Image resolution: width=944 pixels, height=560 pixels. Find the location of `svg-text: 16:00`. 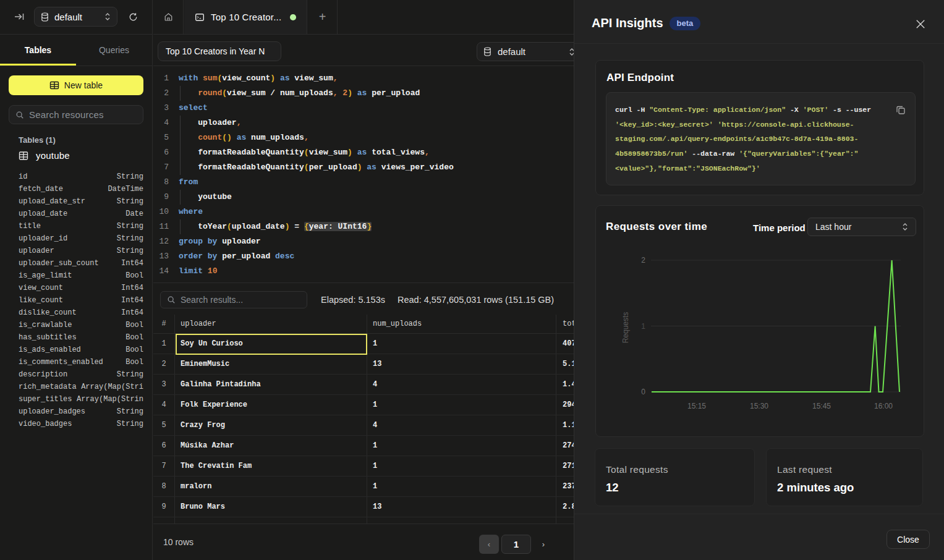

svg-text: 16:00 is located at coordinates (883, 406).